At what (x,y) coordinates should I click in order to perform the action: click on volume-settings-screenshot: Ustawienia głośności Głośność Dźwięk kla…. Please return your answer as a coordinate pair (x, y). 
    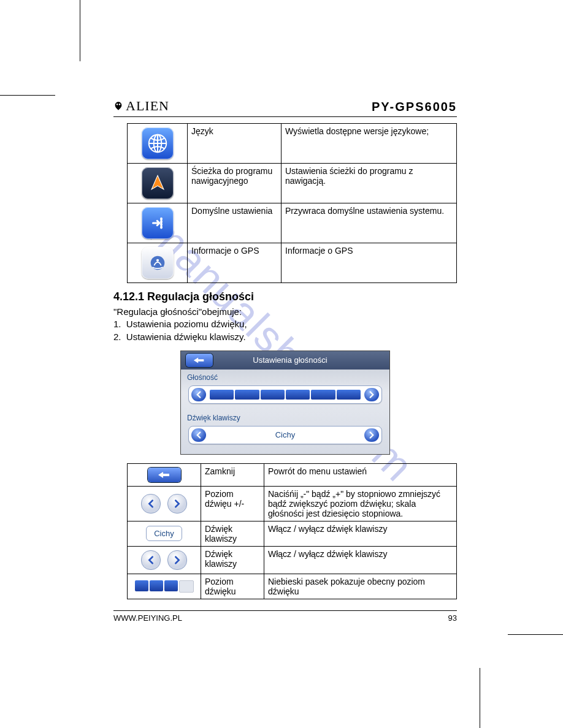
    Looking at the image, I should click on (285, 403).